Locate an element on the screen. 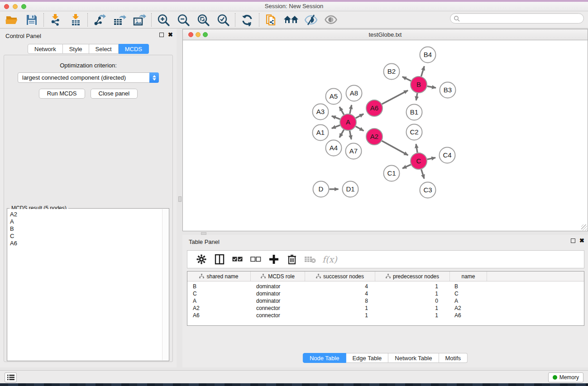 The image size is (588, 386). table-cell: A6 is located at coordinates (468, 315).